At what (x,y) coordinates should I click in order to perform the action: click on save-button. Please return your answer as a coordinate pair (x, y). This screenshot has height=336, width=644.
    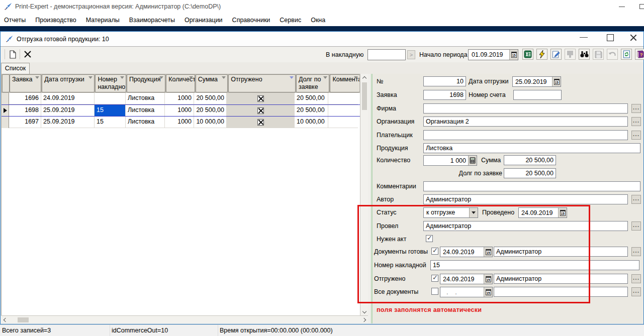
    Looking at the image, I should click on (598, 54).